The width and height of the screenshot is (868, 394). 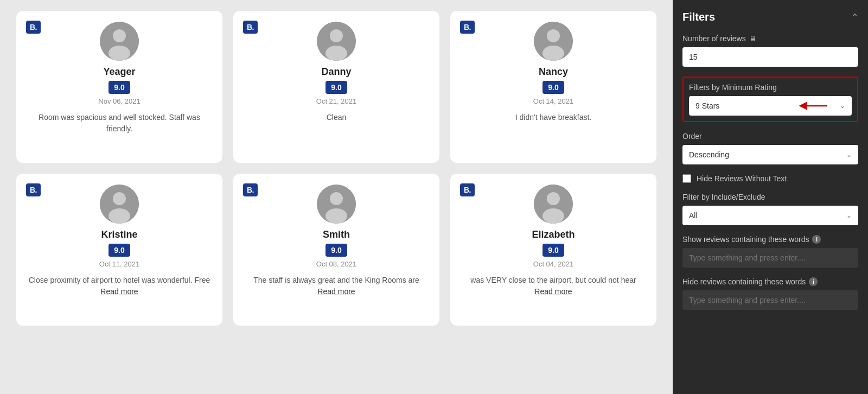 I want to click on review-text: The staff is always great and the King R…, so click(x=336, y=286).